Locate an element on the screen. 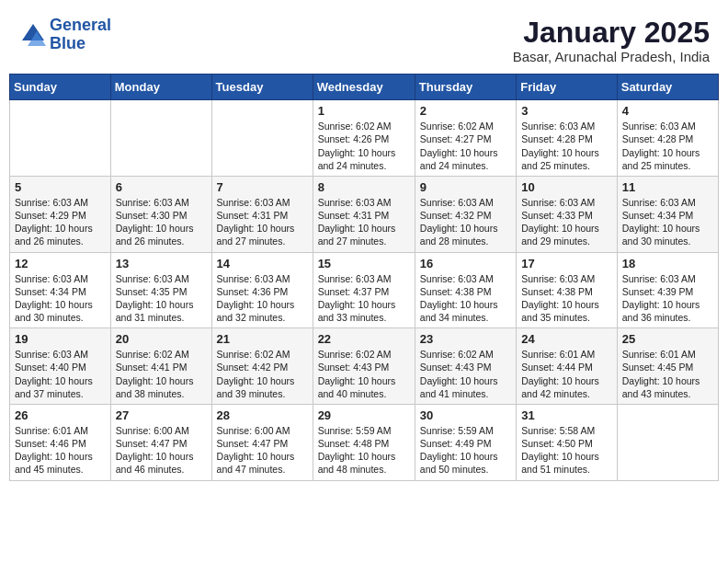 The width and height of the screenshot is (728, 563). day-number: 7 is located at coordinates (263, 188).